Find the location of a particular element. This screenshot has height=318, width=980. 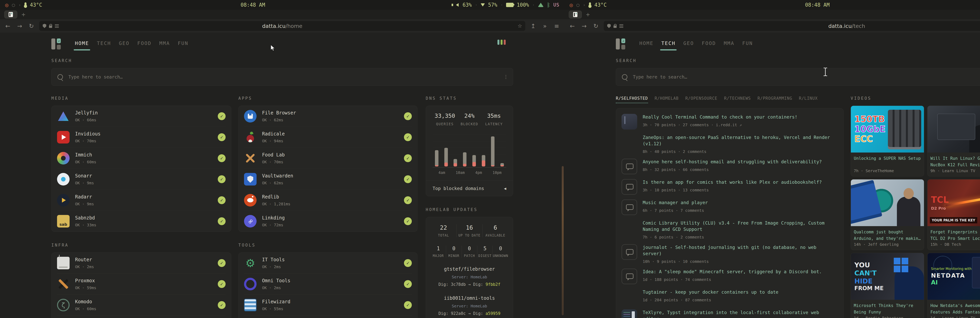

site-logo: ↗ is located at coordinates (621, 44).